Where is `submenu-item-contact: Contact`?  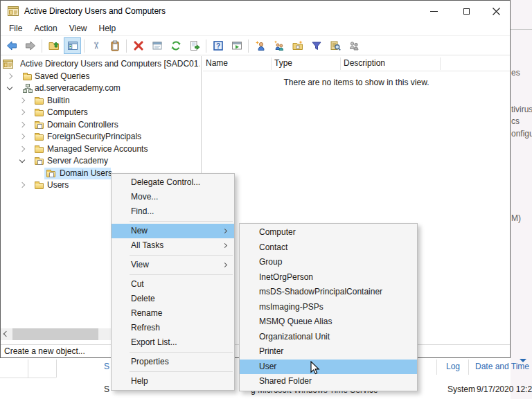
submenu-item-contact: Contact is located at coordinates (328, 248).